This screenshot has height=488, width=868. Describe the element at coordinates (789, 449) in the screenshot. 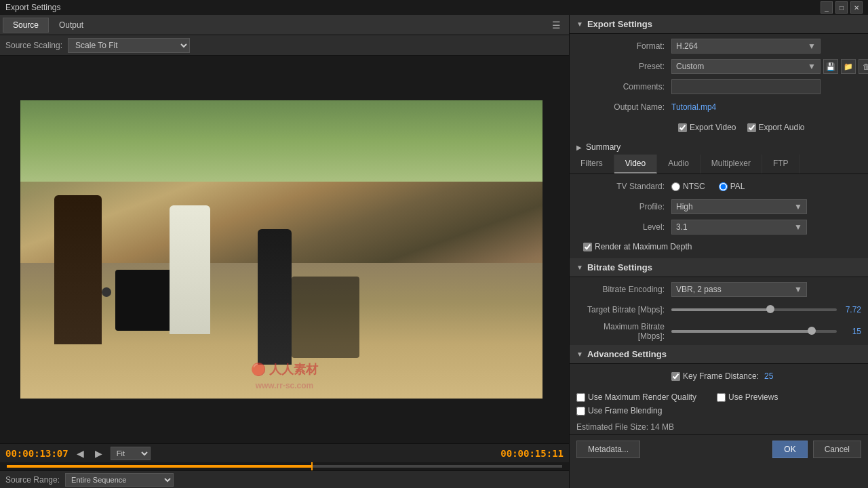

I see `ok-button: OK` at that location.